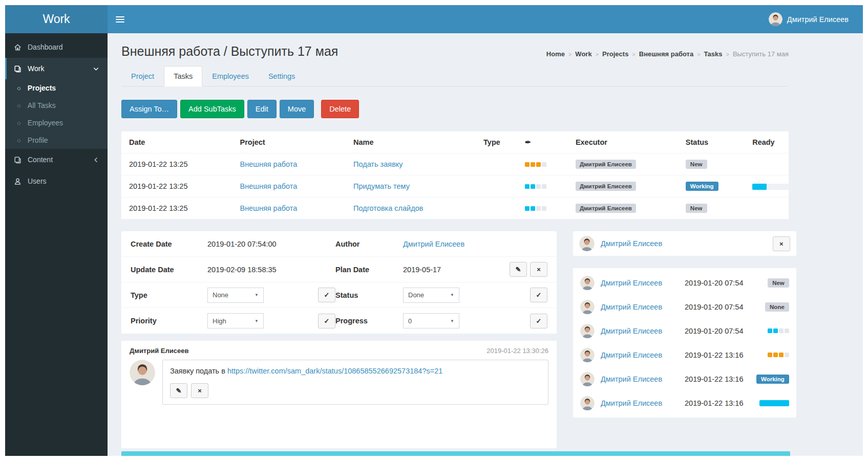 This screenshot has width=868, height=461. Describe the element at coordinates (539, 295) in the screenshot. I see `status-apply-button: ✓` at that location.